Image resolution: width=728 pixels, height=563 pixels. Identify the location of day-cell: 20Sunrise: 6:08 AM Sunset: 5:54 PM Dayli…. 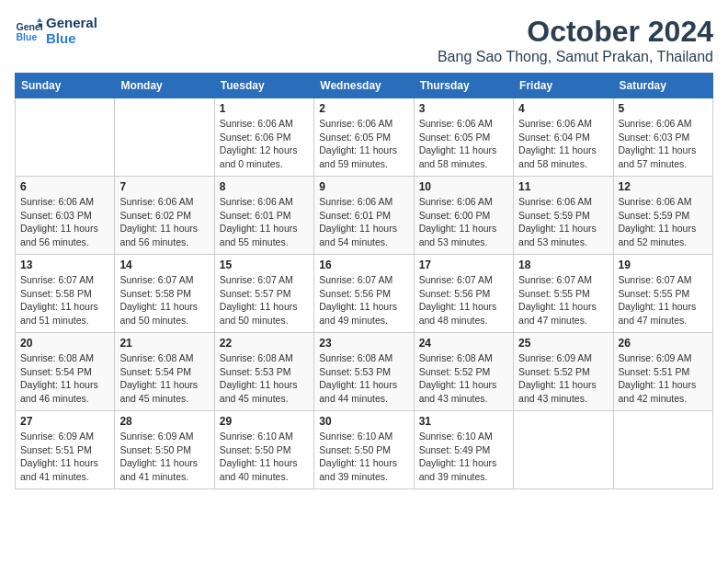
(65, 372).